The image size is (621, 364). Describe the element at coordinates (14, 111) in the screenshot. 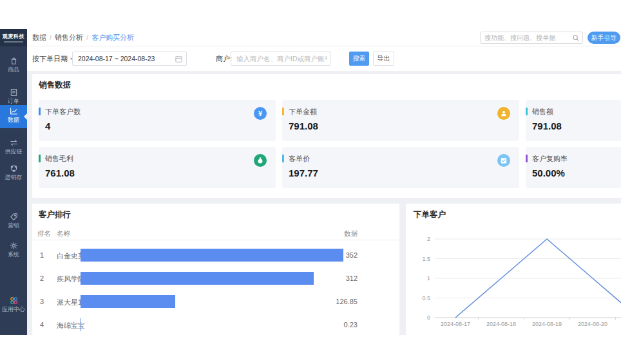

I see `line-chart-icon` at that location.